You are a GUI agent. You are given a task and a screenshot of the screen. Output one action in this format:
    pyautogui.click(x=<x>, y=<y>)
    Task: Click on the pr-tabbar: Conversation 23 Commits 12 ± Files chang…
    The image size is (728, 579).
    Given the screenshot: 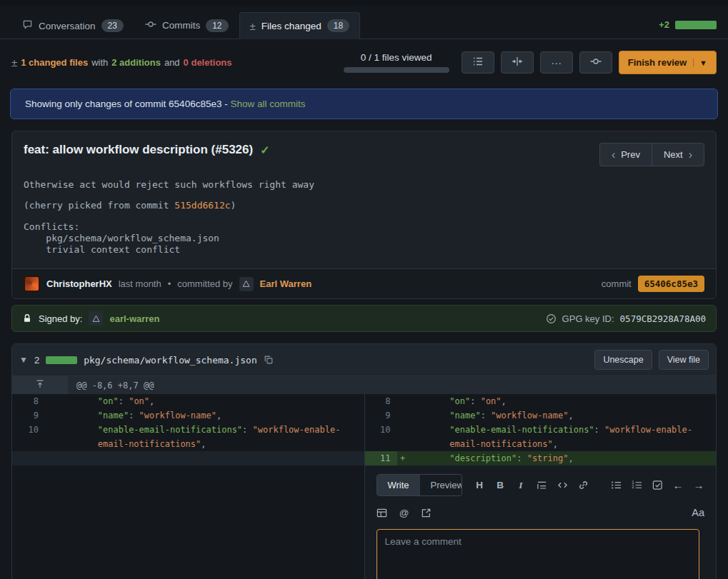 What is the action you would take?
    pyautogui.click(x=364, y=23)
    